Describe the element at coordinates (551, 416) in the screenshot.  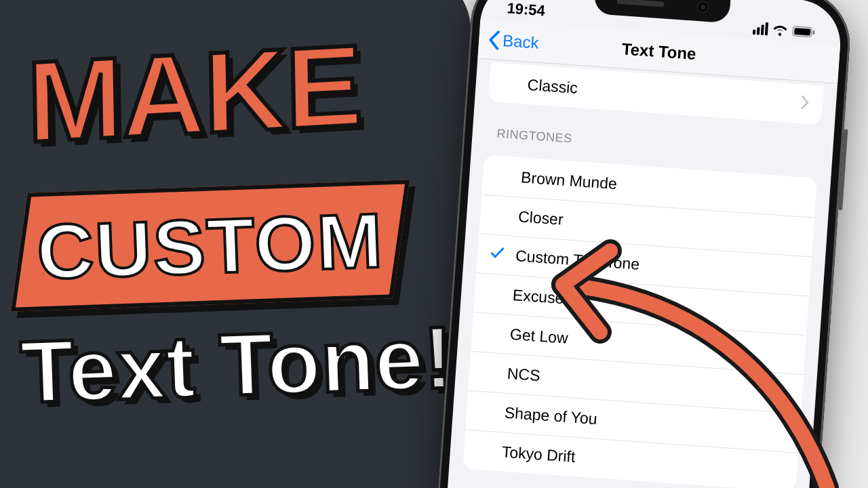
I see `ringtone-label: Shape of You` at that location.